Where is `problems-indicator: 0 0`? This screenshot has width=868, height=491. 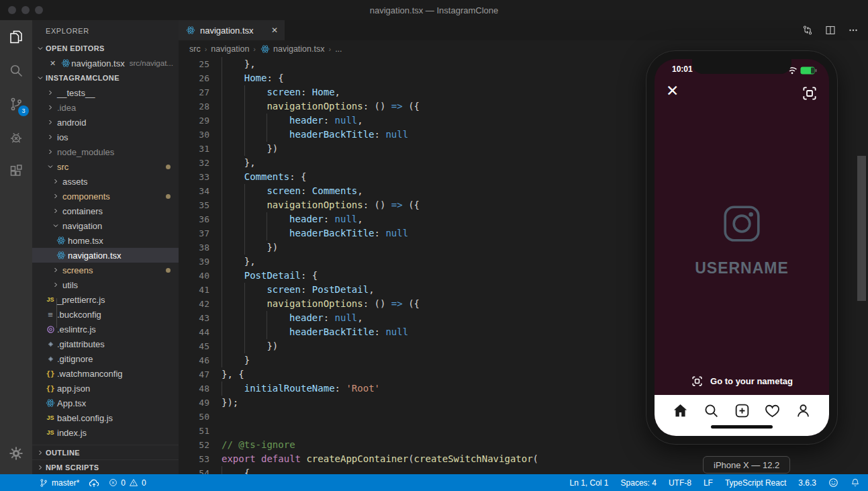 problems-indicator: 0 0 is located at coordinates (128, 483).